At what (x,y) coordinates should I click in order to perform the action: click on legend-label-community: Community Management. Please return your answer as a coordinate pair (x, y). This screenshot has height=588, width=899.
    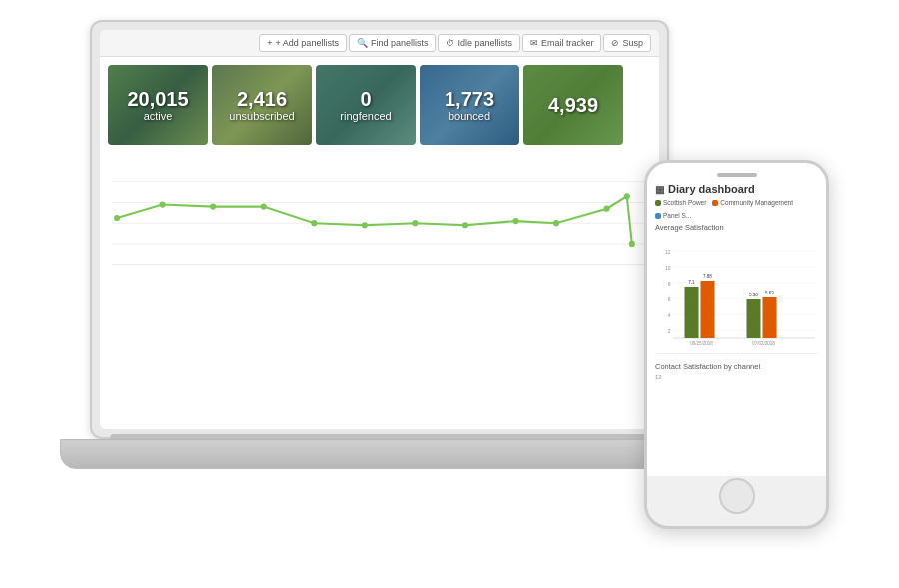
    Looking at the image, I should click on (757, 202).